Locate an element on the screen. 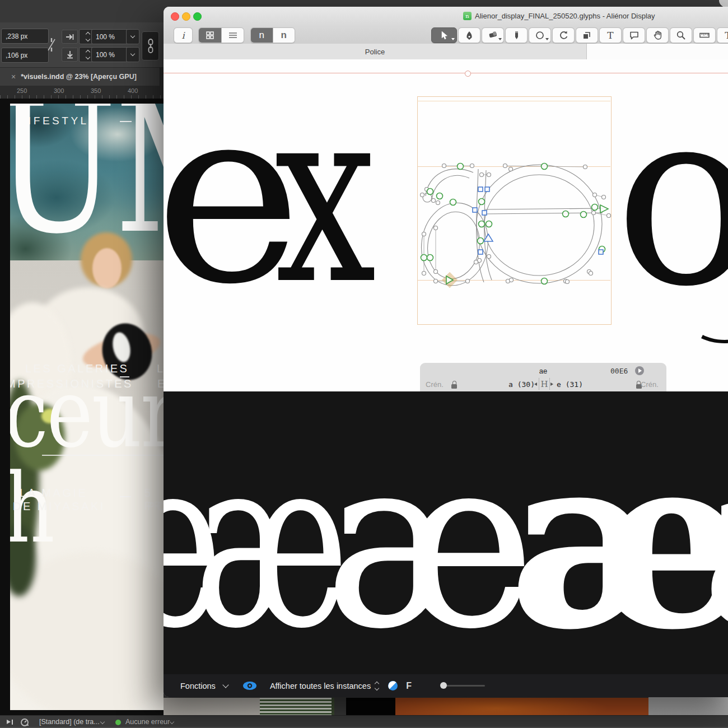  handle-lines is located at coordinates (516, 223).